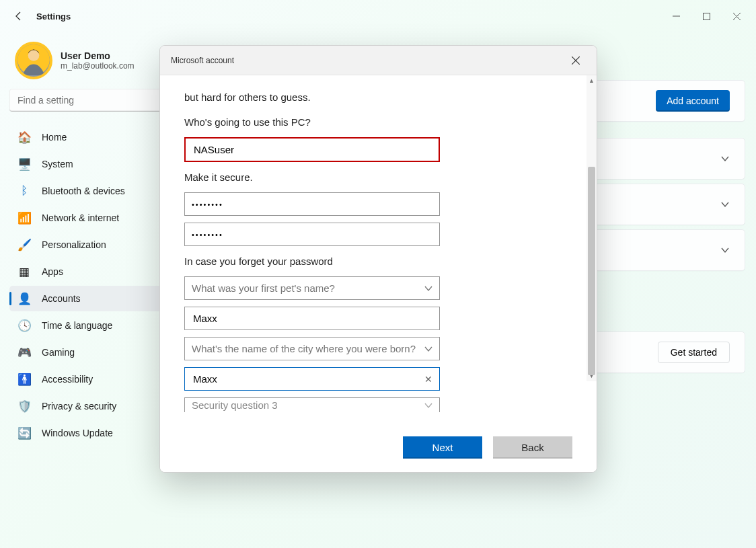  I want to click on password-mask: ••••••••, so click(207, 204).